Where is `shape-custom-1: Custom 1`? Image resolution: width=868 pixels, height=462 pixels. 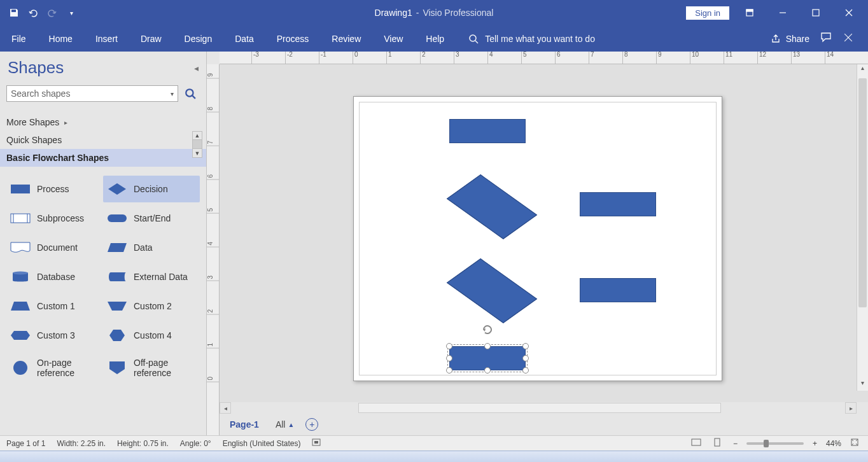
shape-custom-1: Custom 1 is located at coordinates (55, 306).